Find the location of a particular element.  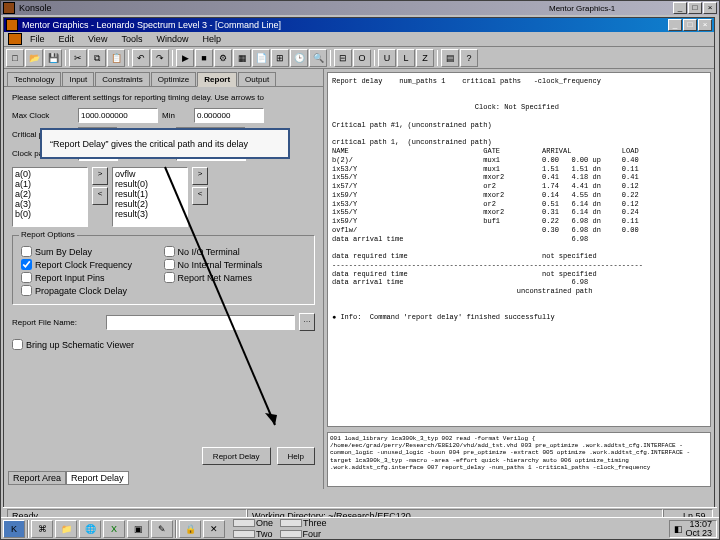

tray-clock: 13:07 Oct 23 is located at coordinates (698, 529).